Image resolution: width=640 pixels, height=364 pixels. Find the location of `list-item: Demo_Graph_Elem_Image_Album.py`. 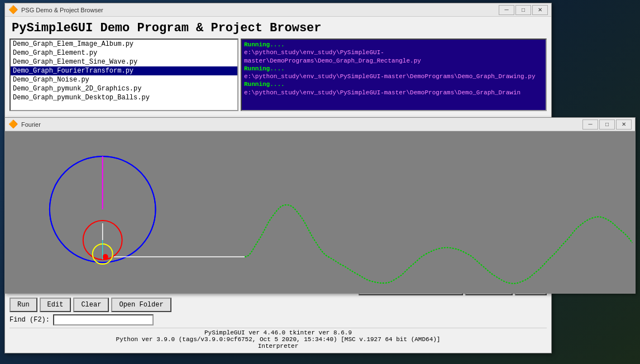

list-item: Demo_Graph_Elem_Image_Album.py is located at coordinates (124, 44).